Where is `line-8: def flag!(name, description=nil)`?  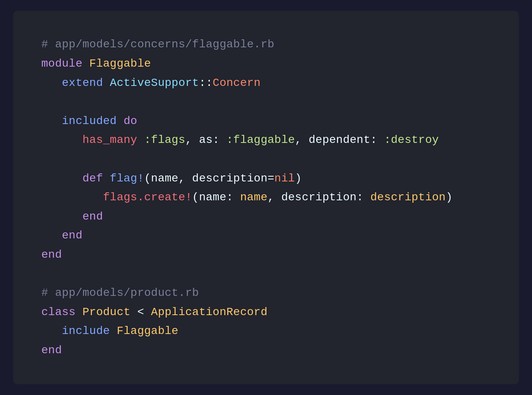 line-8: def flag!(name, description=nil) is located at coordinates (266, 179).